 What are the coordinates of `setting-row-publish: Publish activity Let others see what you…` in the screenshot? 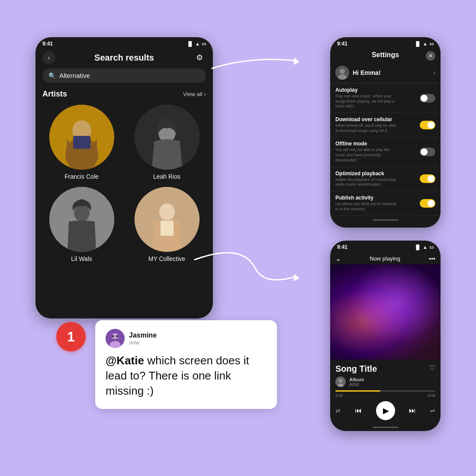 It's located at (385, 203).